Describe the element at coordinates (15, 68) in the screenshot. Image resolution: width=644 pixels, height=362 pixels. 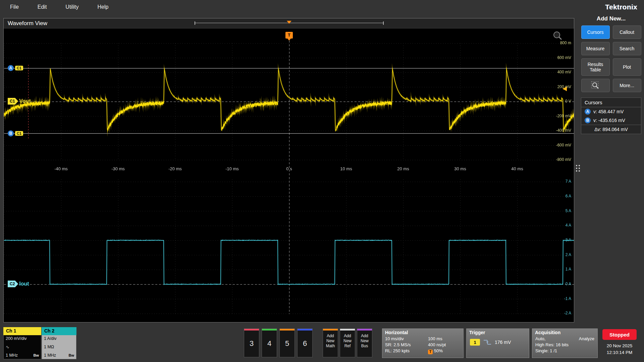
I see `cursor-a-badge: A C1` at that location.